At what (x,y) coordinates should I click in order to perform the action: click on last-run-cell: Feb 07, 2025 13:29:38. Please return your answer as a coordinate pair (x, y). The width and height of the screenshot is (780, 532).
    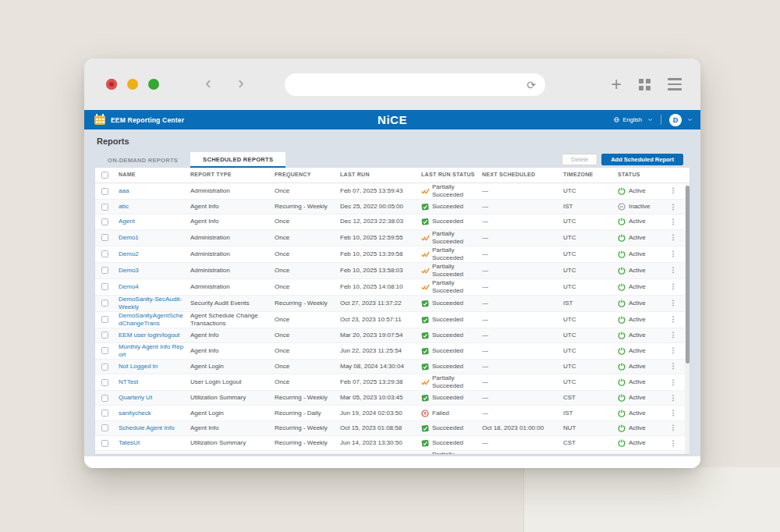
    Looking at the image, I should click on (381, 382).